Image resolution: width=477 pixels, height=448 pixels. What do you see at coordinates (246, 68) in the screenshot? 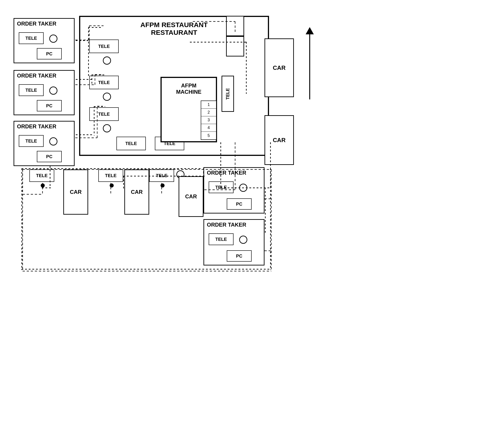
I see `dash-restaurant-afpm-v` at bounding box center [246, 68].